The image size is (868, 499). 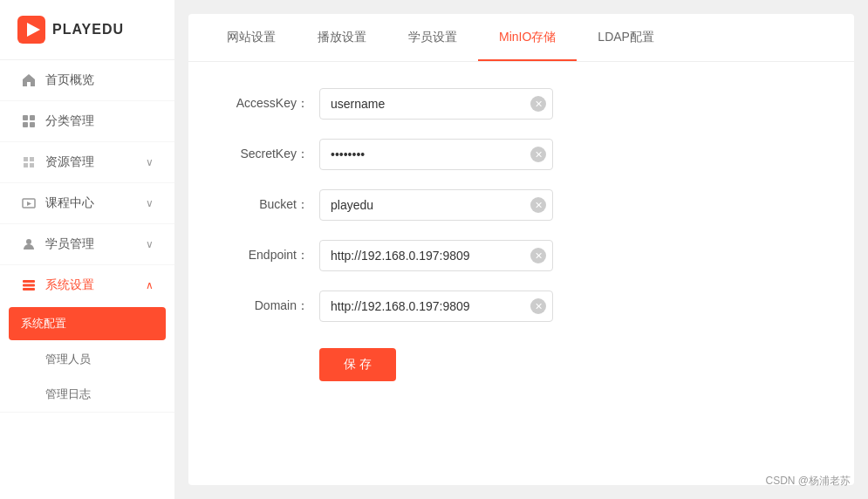 I want to click on nav-section-student: 学员管理 ∨, so click(x=87, y=244).